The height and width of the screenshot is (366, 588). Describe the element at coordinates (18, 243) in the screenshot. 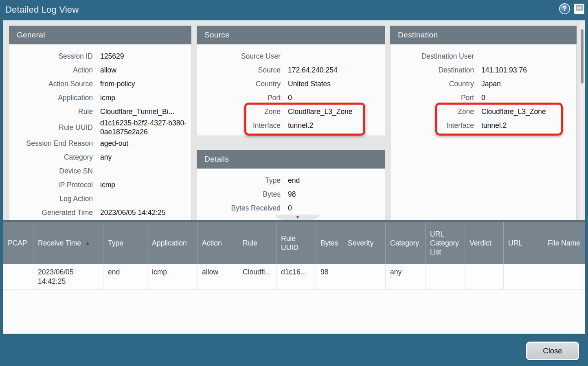

I see `column-header-pcap: PCAP` at that location.